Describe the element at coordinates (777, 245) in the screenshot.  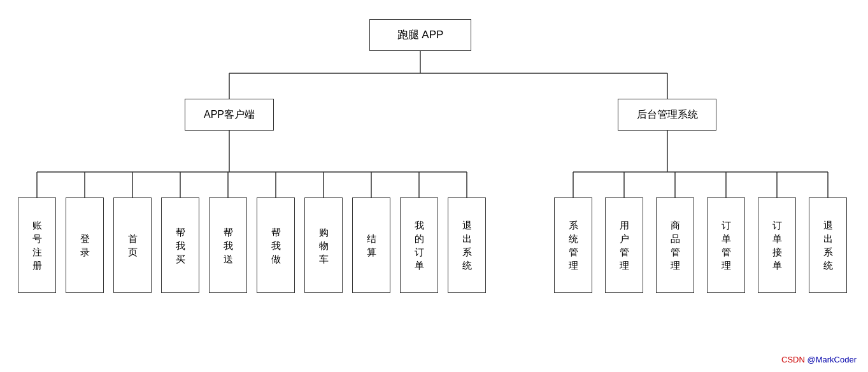
I see `node-a5: 订 单 接 单` at that location.